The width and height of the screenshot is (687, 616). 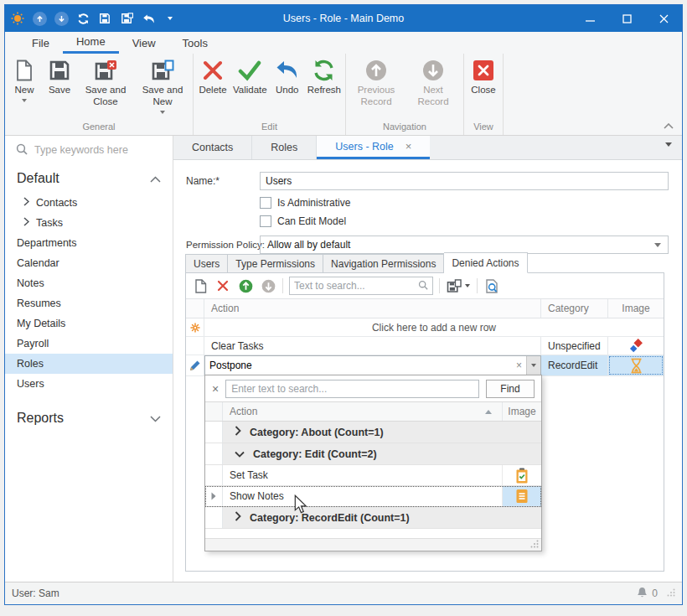 I want to click on save-button: Save, so click(x=59, y=75).